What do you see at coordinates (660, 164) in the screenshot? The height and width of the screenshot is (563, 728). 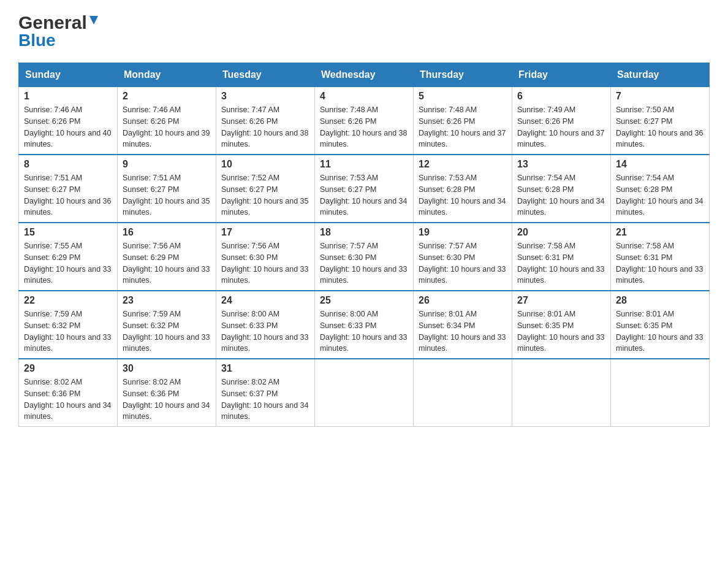 I see `day-number: 14` at bounding box center [660, 164].